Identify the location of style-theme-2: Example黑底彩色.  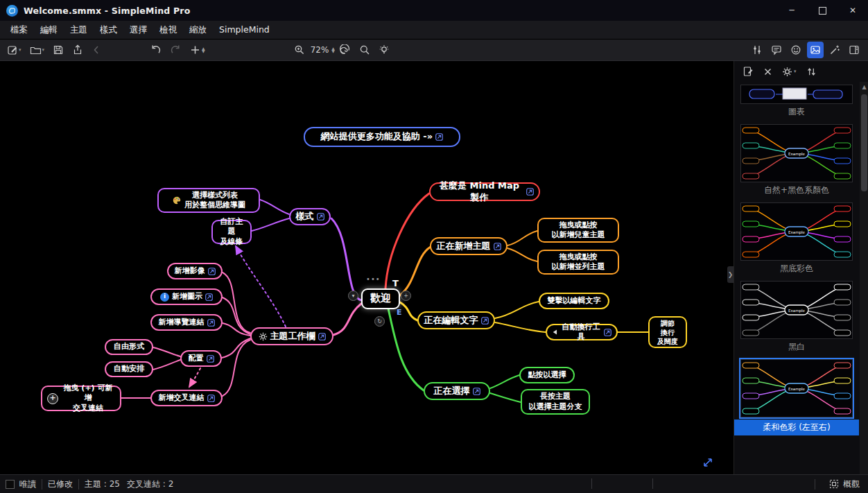
(797, 240).